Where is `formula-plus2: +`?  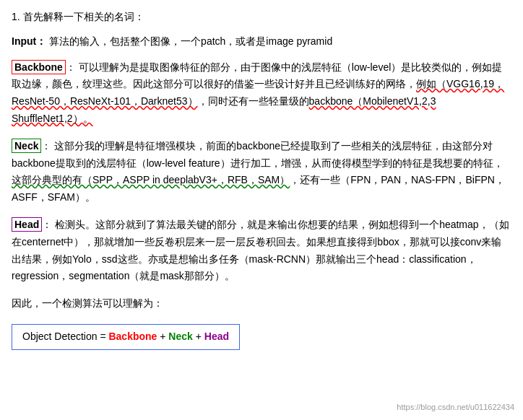
formula-plus2: + is located at coordinates (199, 336).